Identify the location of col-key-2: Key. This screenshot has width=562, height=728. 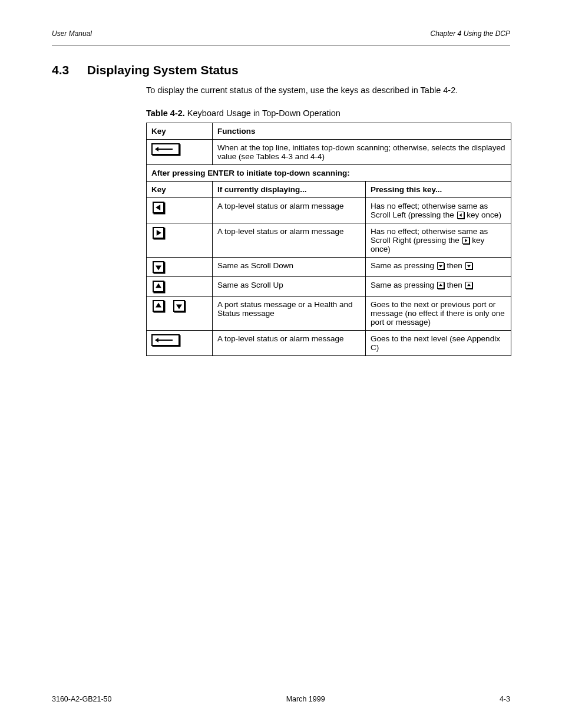
(180, 190).